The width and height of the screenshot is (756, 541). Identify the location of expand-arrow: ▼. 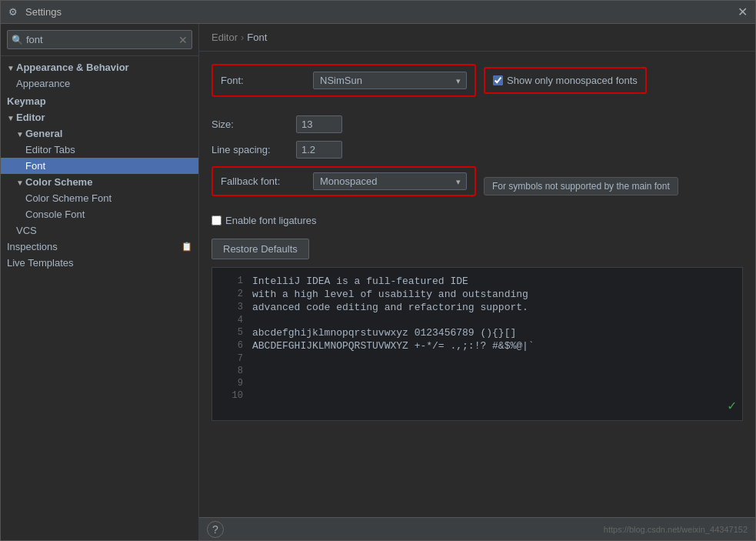
(11, 68).